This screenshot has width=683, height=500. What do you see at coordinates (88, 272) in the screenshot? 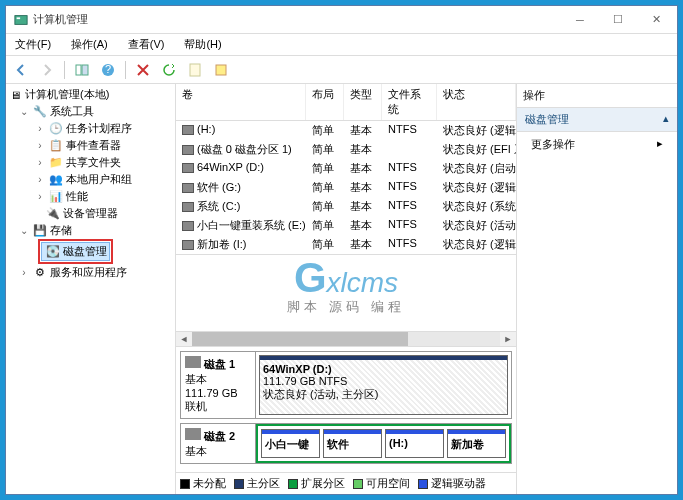
I see `tree-services: 服务和应用程序` at bounding box center [88, 272].